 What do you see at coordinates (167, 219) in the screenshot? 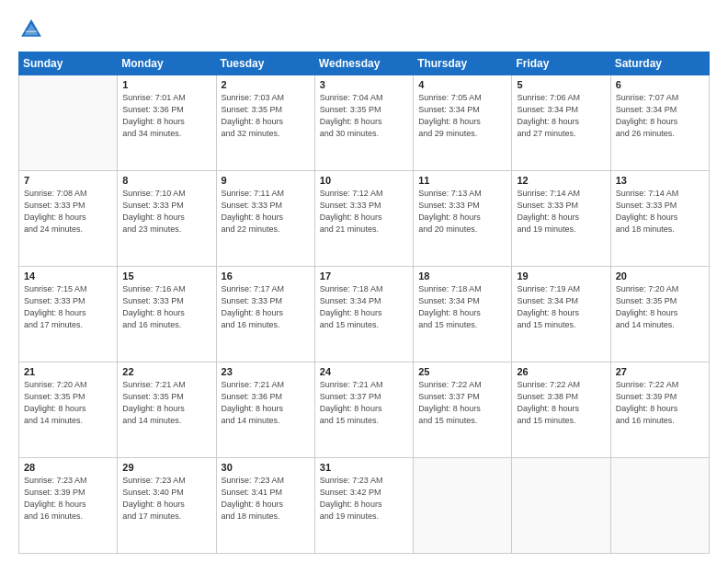
I see `calendar-day-cell: 8Sunrise: 7:10 AMSunset: 3:33 PMDaylight…` at bounding box center [167, 219].